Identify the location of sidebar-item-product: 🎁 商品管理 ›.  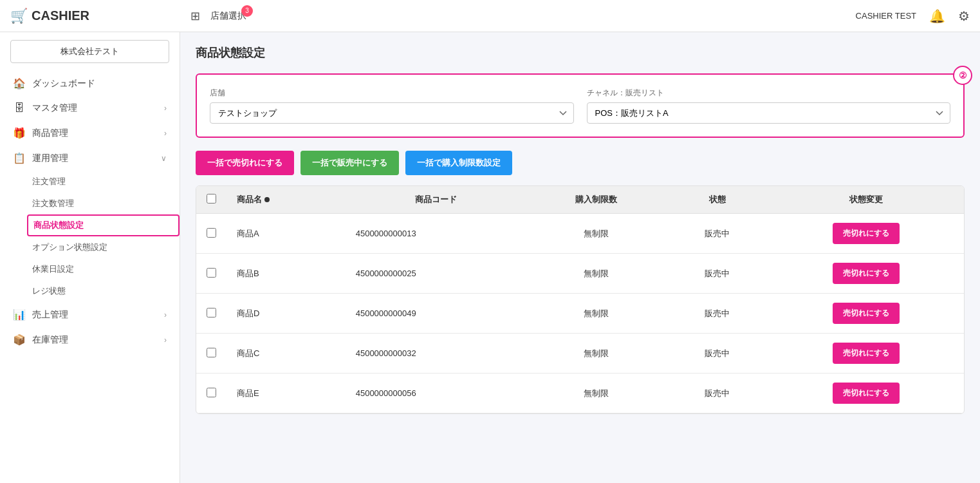
(90, 133).